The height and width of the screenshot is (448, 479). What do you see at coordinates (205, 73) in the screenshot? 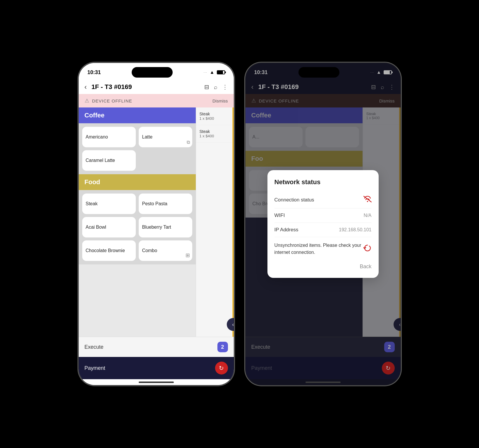
I see `signal-dots-left: ···` at bounding box center [205, 73].